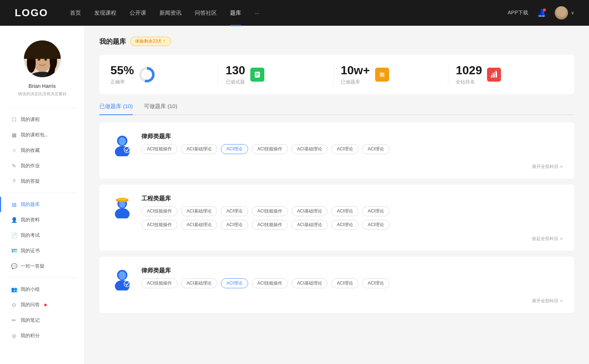  Describe the element at coordinates (14, 181) in the screenshot. I see `question-icon: ?` at that location.